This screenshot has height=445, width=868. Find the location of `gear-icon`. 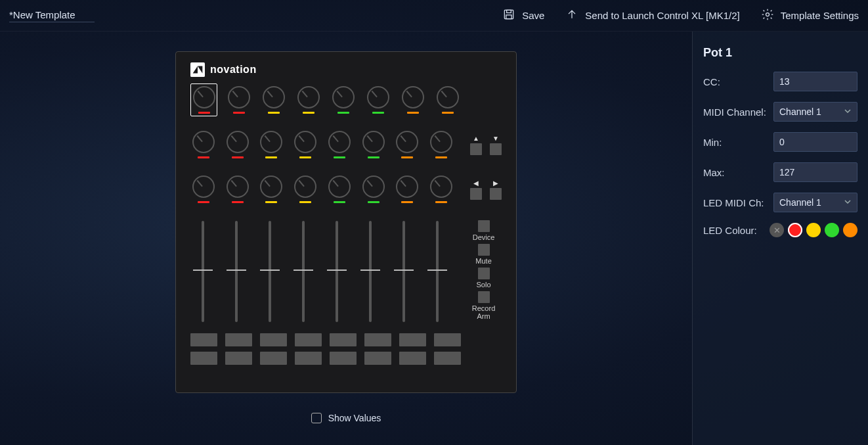

gear-icon is located at coordinates (768, 16).